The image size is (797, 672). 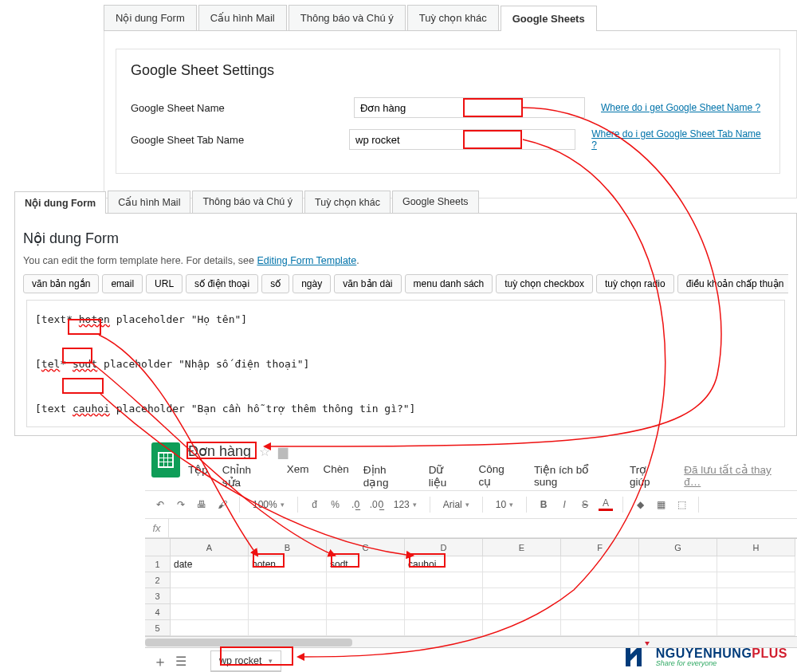 What do you see at coordinates (405, 505) in the screenshot?
I see `number-format-dropdown: 123` at bounding box center [405, 505].